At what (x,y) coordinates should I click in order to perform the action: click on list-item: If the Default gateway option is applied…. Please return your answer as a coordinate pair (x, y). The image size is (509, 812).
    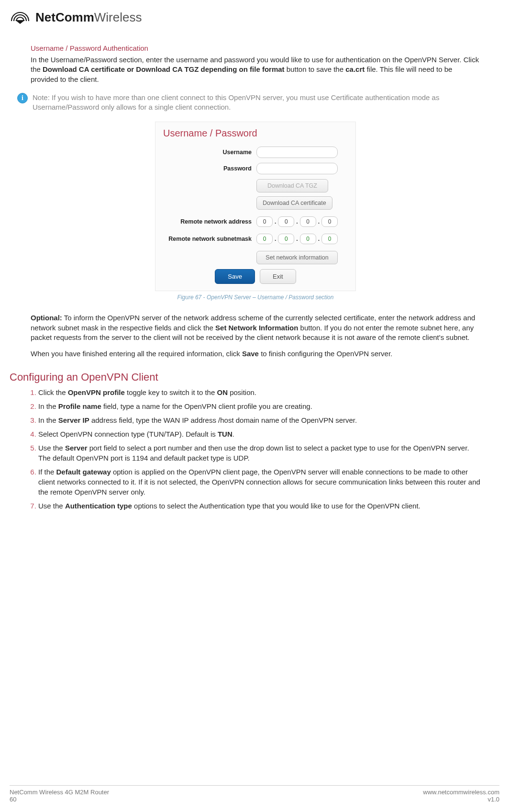
    Looking at the image, I should click on (259, 482).